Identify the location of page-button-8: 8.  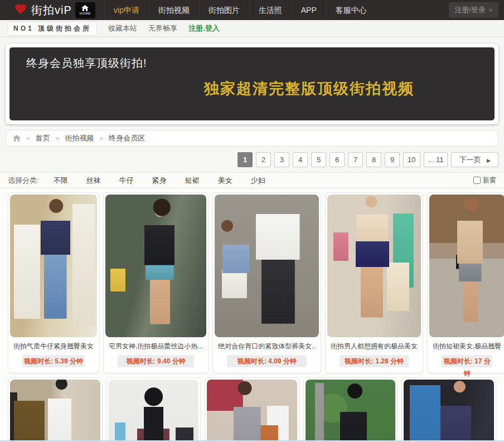
(374, 159).